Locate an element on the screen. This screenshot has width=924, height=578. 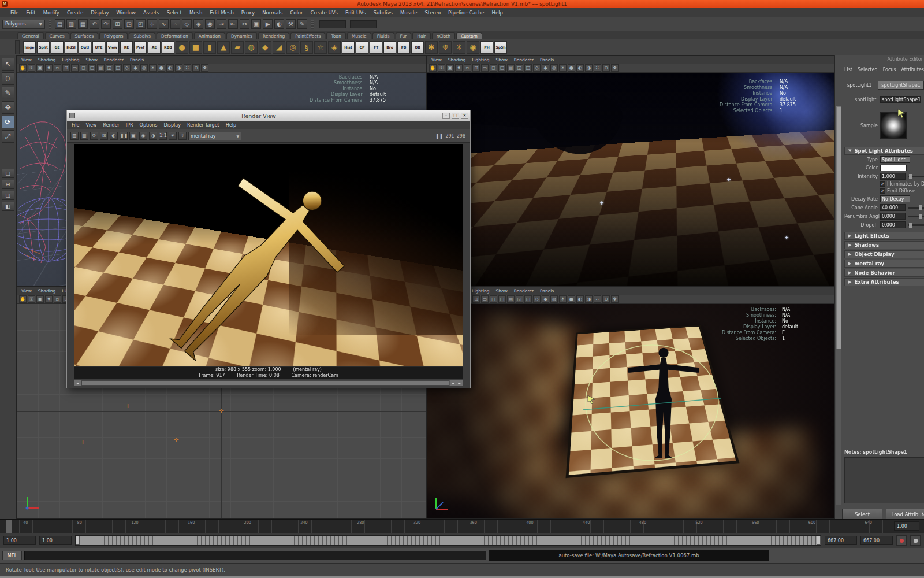
menubar-item: Display is located at coordinates (99, 13).